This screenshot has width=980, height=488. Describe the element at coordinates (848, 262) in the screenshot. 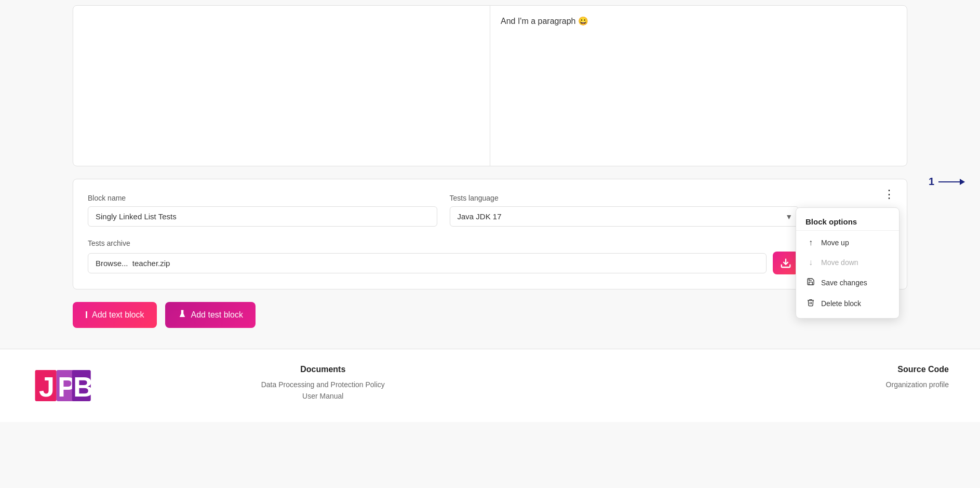

I see `menu-item-move-down: ↓ Move down` at that location.